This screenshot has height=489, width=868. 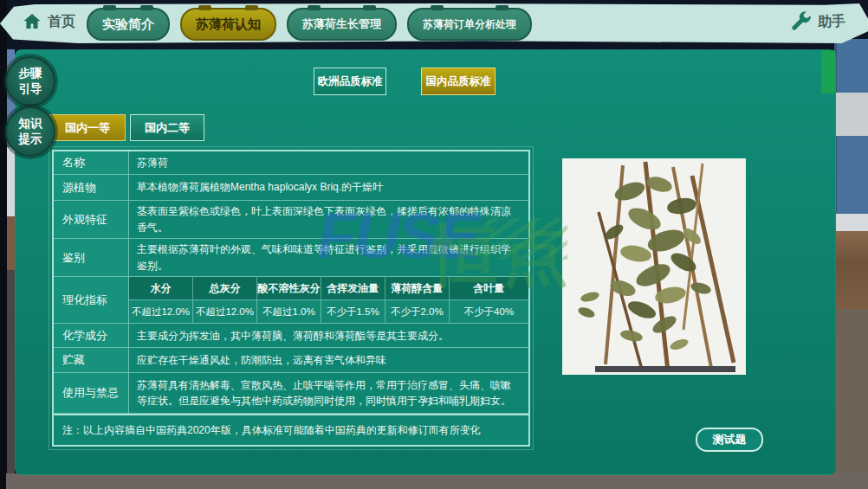 What do you see at coordinates (30, 132) in the screenshot?
I see `knowledge-tips-label: 知识提示` at bounding box center [30, 132].